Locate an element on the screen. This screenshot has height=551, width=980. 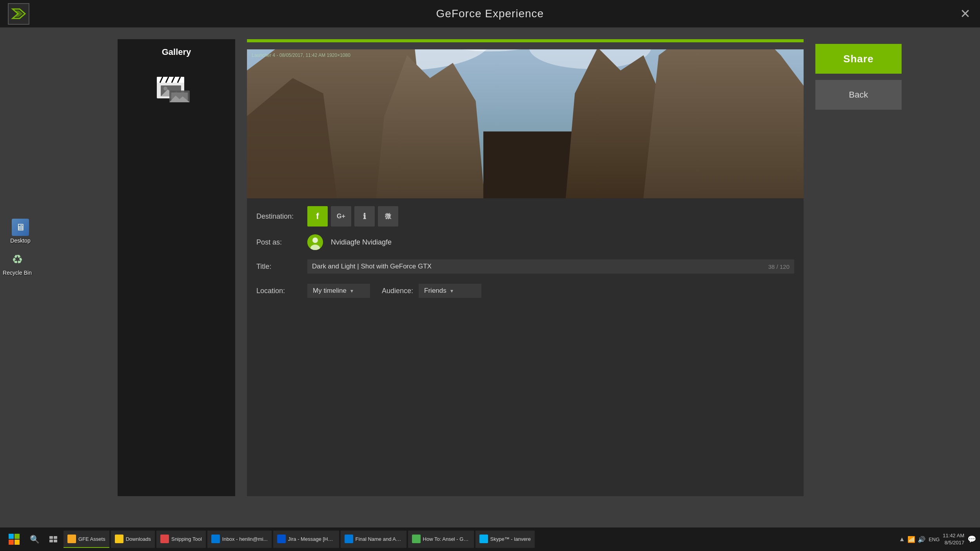
title-char-count: 38 / 120 is located at coordinates (779, 266).